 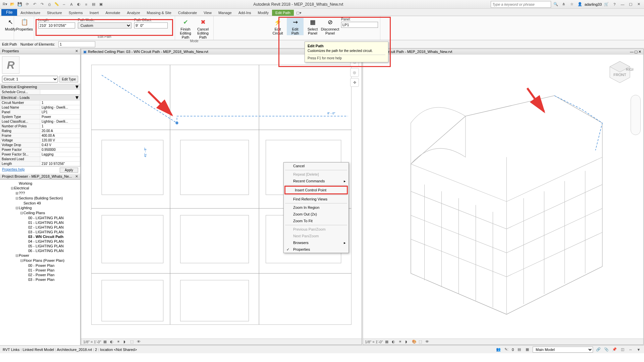 What do you see at coordinates (316, 221) in the screenshot?
I see `ctx-zoom-fit: Zoom To Fit` at bounding box center [316, 221].